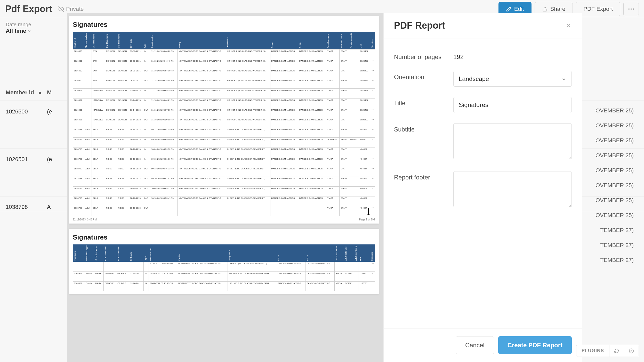 The height and width of the screenshot is (362, 644). Describe the element at coordinates (136, 74) in the screenshot. I see `pdf-cell: 09-30-2011` at that location.